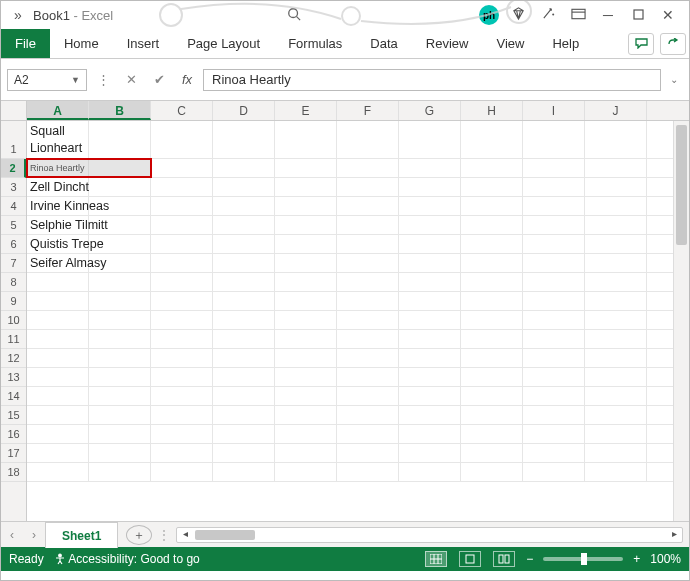 The image size is (690, 581). Describe the element at coordinates (345, 80) in the screenshot. I see `formula-bar: A2▼ ⋮ ✕ ✔ fx Rinoa Heartly ⌄` at that location.